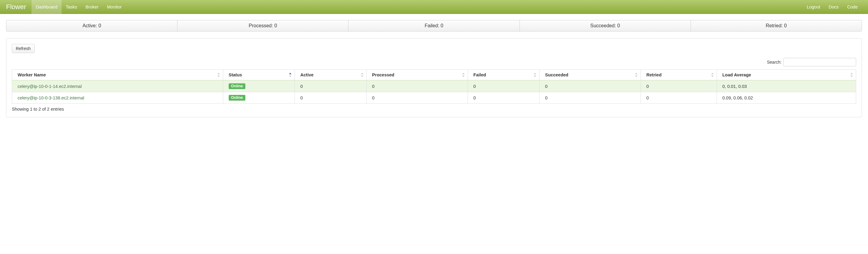  What do you see at coordinates (118, 75) in the screenshot?
I see `col-worker-name: Worker Name` at bounding box center [118, 75].